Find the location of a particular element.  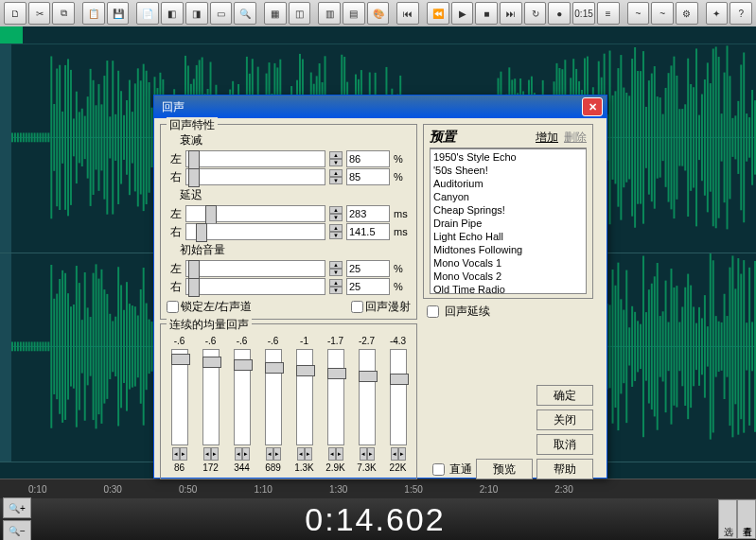

side-select-button: 选 is located at coordinates (728, 519).